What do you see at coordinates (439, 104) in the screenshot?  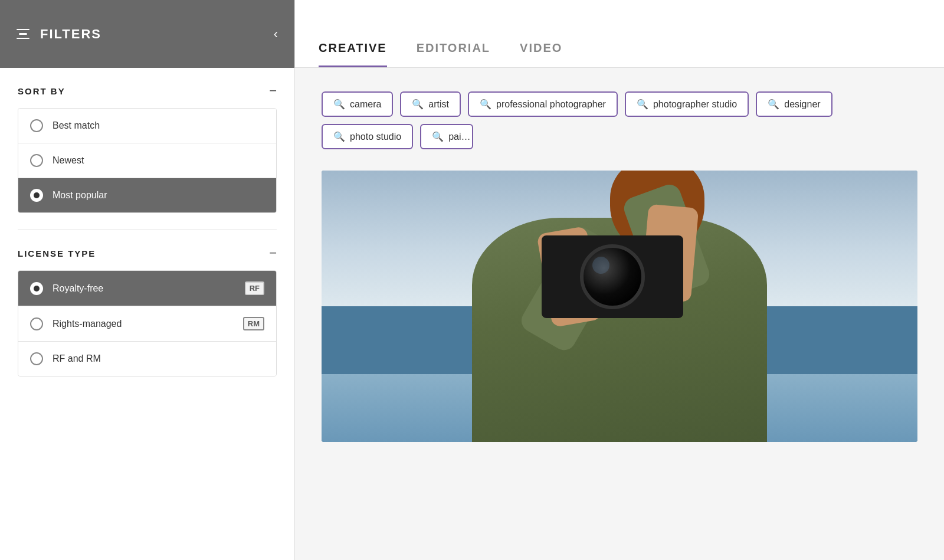 I see `chip-artist-label: artist` at bounding box center [439, 104].